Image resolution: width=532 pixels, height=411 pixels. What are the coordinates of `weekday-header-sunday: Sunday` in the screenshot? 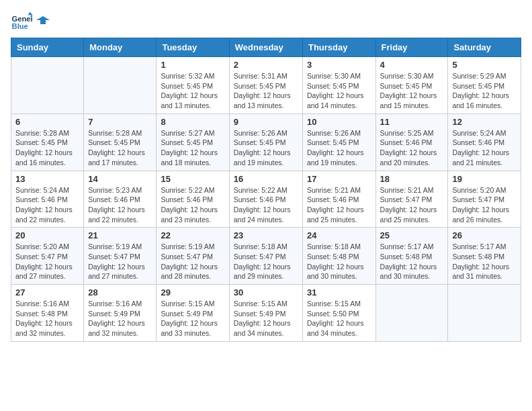 It's located at (48, 48).